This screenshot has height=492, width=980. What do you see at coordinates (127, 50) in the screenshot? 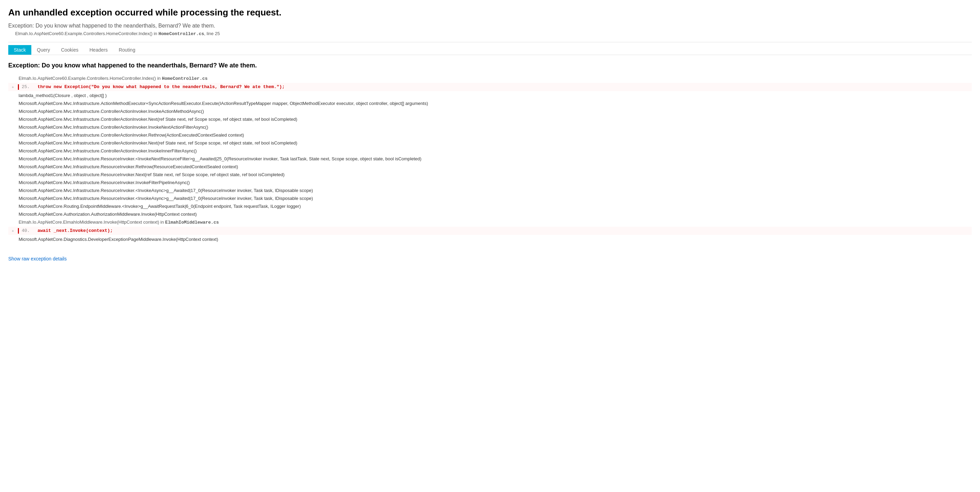
I see `tab-routing: Routing` at bounding box center [127, 50].